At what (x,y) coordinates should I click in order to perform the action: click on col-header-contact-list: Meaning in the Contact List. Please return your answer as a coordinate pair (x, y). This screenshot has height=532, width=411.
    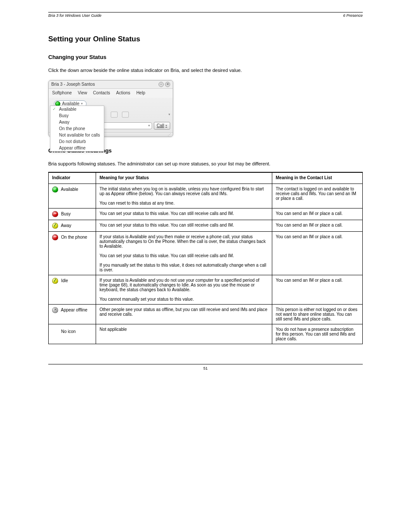
    Looking at the image, I should click on (318, 178).